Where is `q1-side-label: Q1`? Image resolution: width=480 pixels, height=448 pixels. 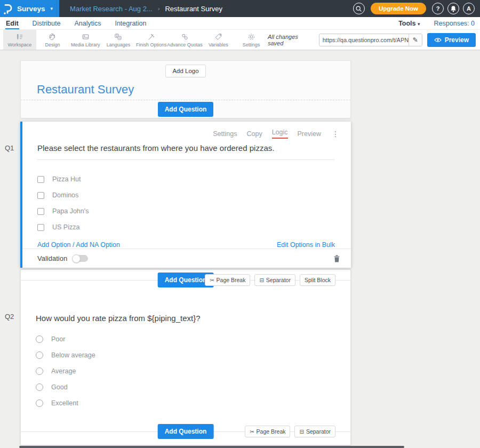 q1-side-label: Q1 is located at coordinates (10, 148).